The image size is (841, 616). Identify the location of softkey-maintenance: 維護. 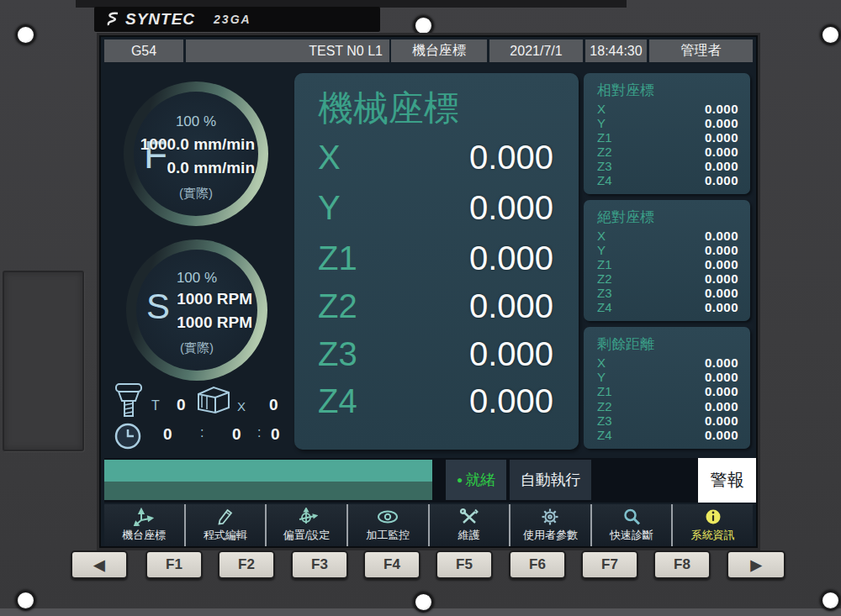
(469, 525).